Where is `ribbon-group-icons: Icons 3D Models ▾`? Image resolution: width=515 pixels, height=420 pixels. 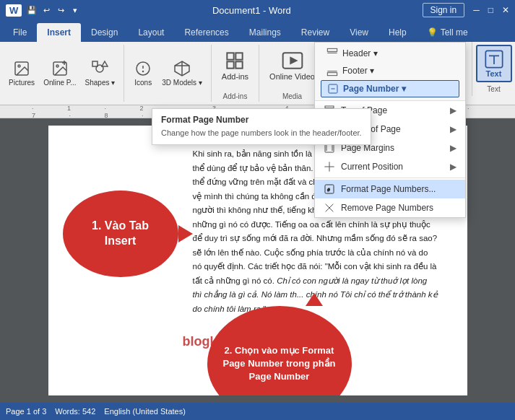 ribbon-group-icons: Icons 3D Models ▾ is located at coordinates (168, 74).